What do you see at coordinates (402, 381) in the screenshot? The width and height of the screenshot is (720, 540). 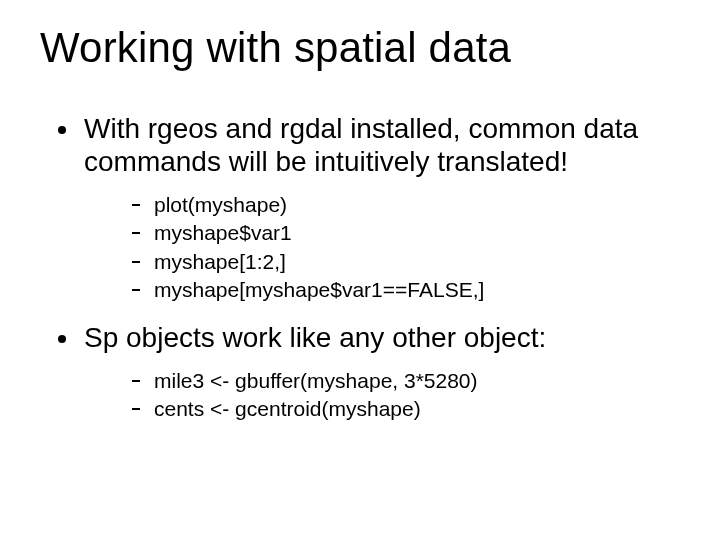 I see `sub-item: mile3 <- gbuffer(myshape, 3*5280)` at bounding box center [402, 381].